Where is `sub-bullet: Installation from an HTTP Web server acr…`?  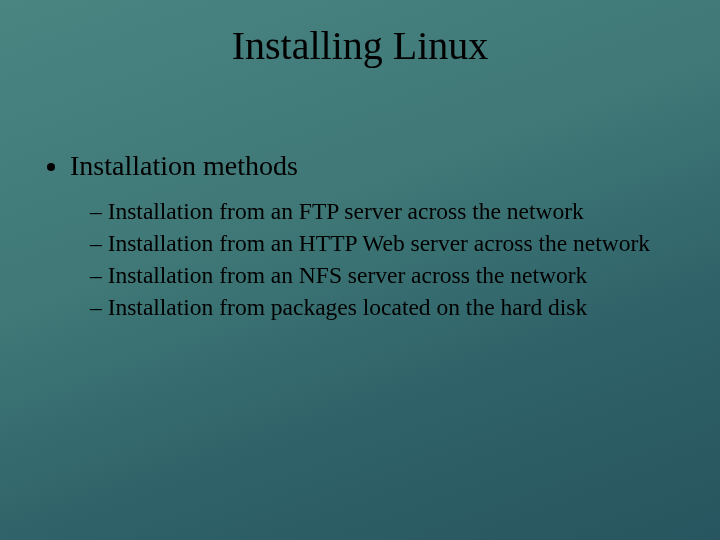 sub-bullet: Installation from an HTTP Web server acr… is located at coordinates (387, 243).